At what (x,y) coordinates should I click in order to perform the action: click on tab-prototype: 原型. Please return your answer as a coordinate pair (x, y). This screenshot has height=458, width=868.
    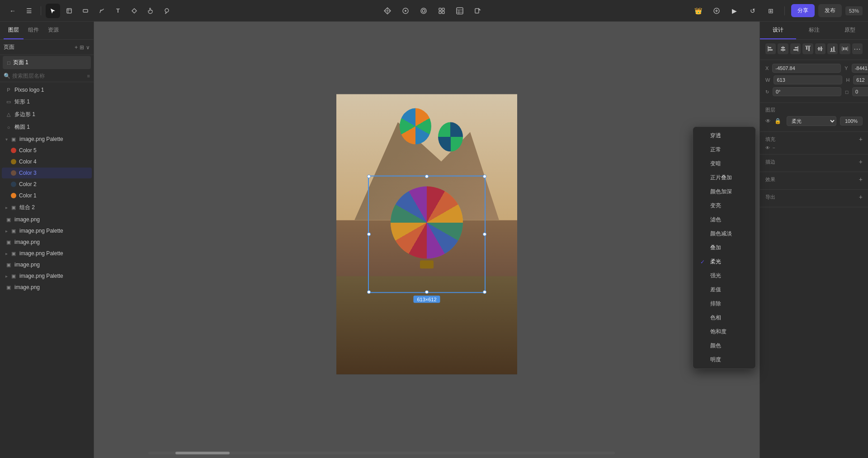
    Looking at the image, I should click on (850, 31).